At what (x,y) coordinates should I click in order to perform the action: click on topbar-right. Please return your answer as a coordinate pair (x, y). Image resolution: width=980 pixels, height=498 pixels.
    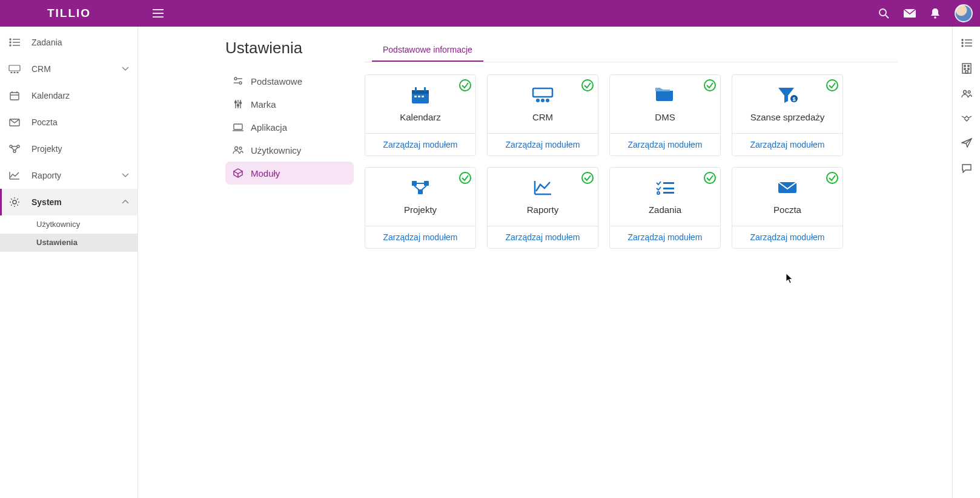
    Looking at the image, I should click on (929, 13).